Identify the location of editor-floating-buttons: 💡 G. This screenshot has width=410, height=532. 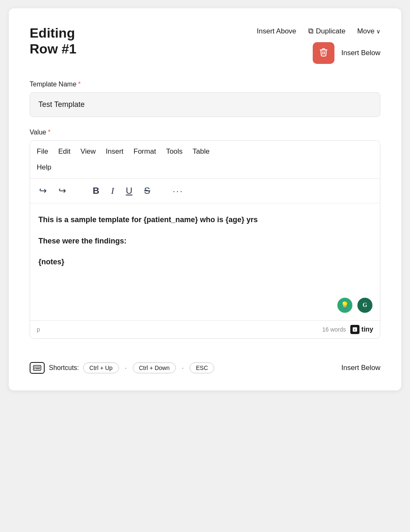
(355, 305).